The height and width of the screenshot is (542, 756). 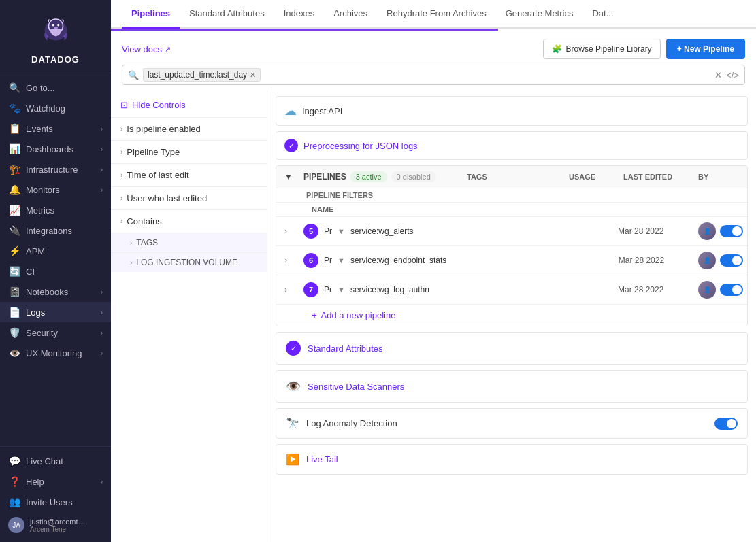 I want to click on sidebar-user: JA justin@arcemt... Arcem Tene, so click(x=56, y=525).